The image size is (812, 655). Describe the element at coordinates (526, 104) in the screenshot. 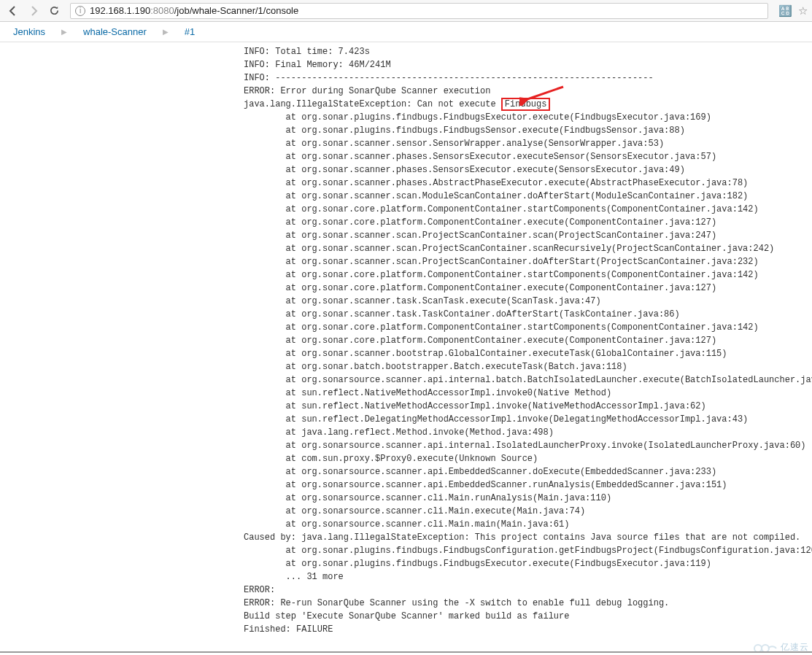

I see `highlighted-term: Findbugs` at that location.